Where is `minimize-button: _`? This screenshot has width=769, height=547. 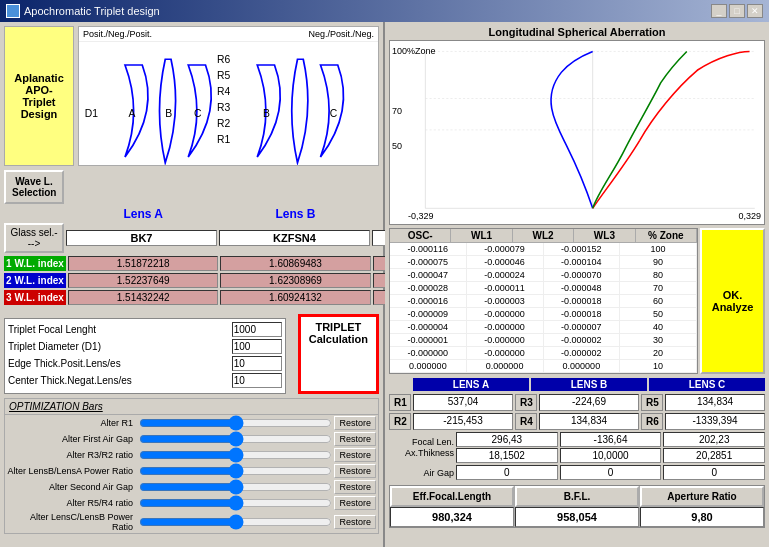
minimize-button: _ is located at coordinates (719, 11).